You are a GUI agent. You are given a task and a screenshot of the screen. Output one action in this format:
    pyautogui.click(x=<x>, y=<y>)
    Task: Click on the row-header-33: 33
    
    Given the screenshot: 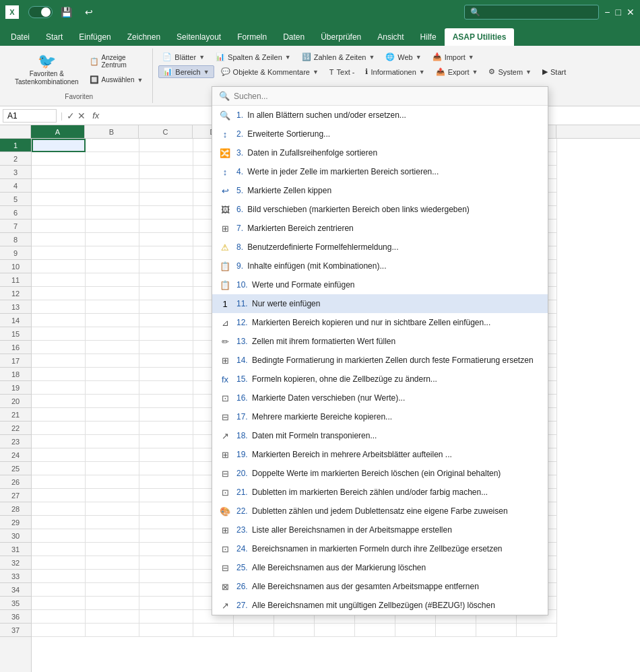 What is the action you would take?
    pyautogui.click(x=15, y=576)
    